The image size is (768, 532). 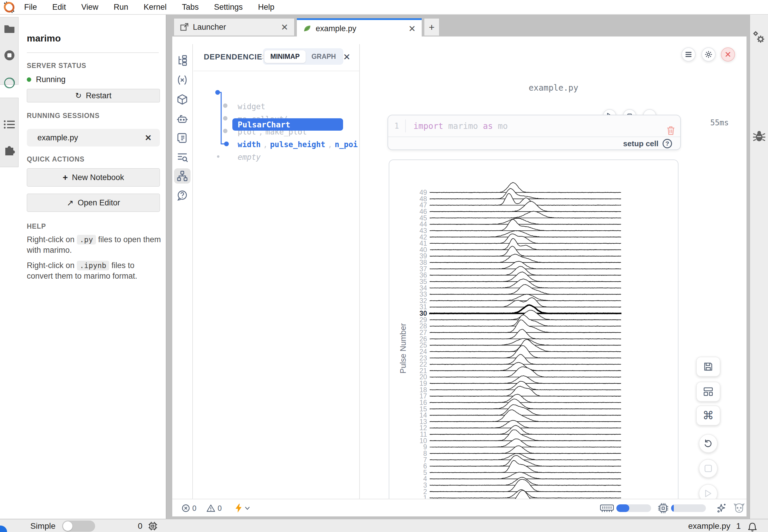 What do you see at coordinates (759, 38) in the screenshot?
I see `property-inspector-gears-icon` at bounding box center [759, 38].